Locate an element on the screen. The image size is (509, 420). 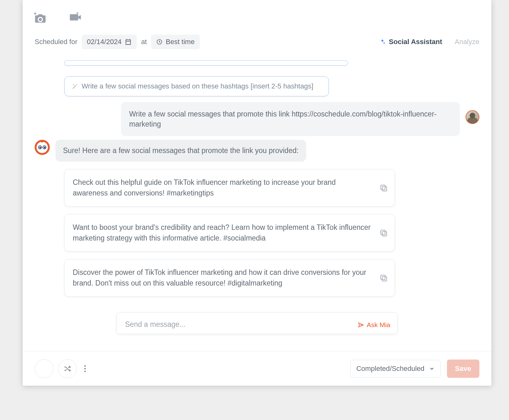
ask-mia-button: Ask Mia is located at coordinates (374, 325).